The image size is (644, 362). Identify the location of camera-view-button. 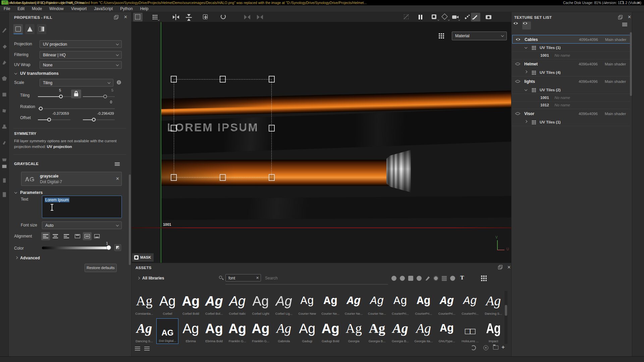
(455, 17).